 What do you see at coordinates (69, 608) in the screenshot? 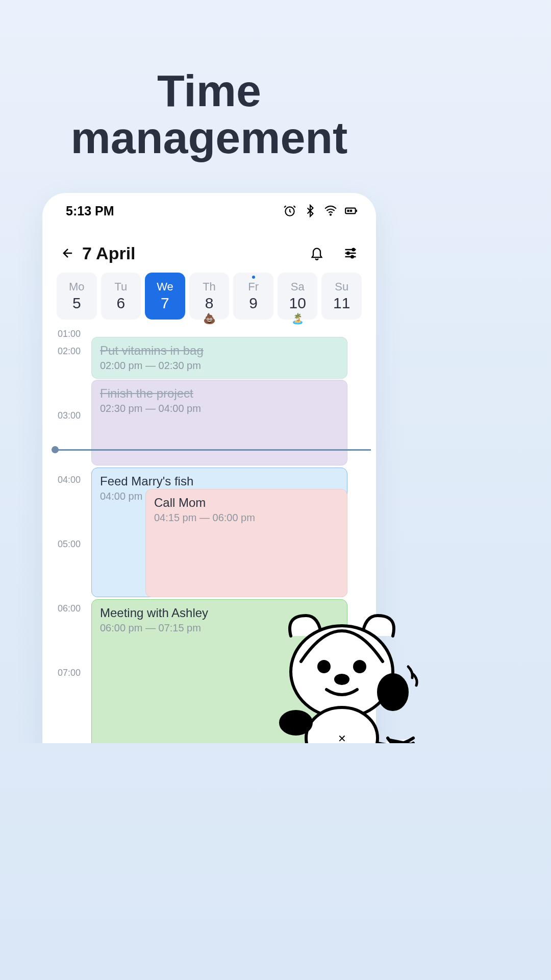
I see `hour-label: 06:00` at bounding box center [69, 608].